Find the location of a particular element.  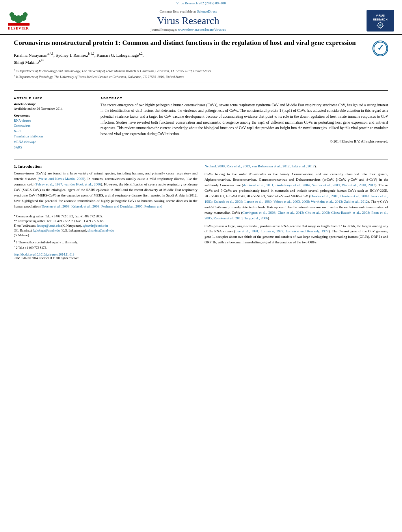

ref-weiss: Weiss and Navas-Martin, 2005 is located at coordinates (61, 179).